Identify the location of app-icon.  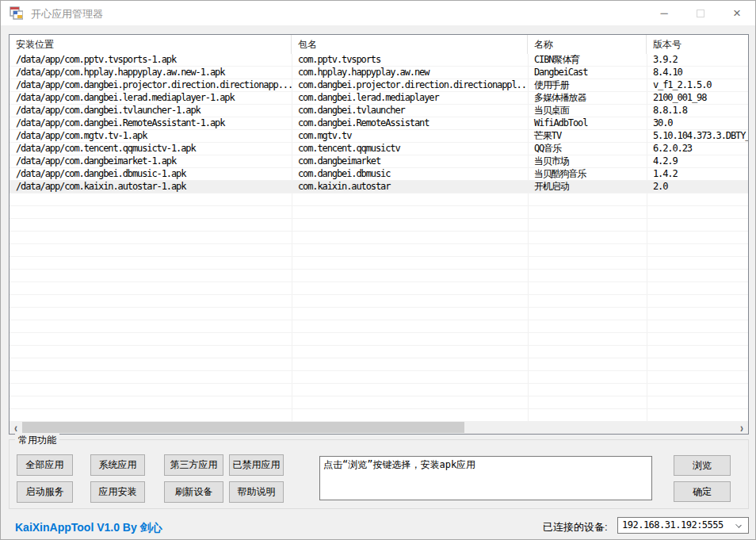
(16, 13).